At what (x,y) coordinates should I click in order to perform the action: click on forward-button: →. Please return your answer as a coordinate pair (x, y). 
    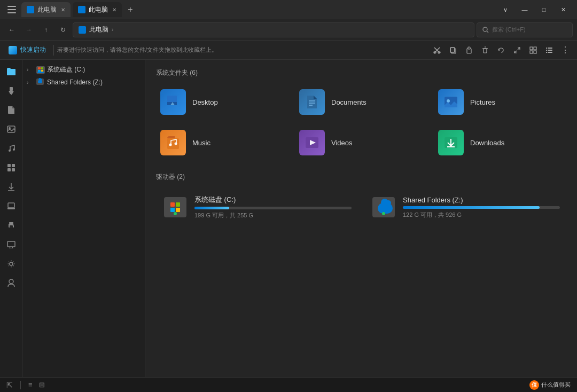
    Looking at the image, I should click on (29, 30).